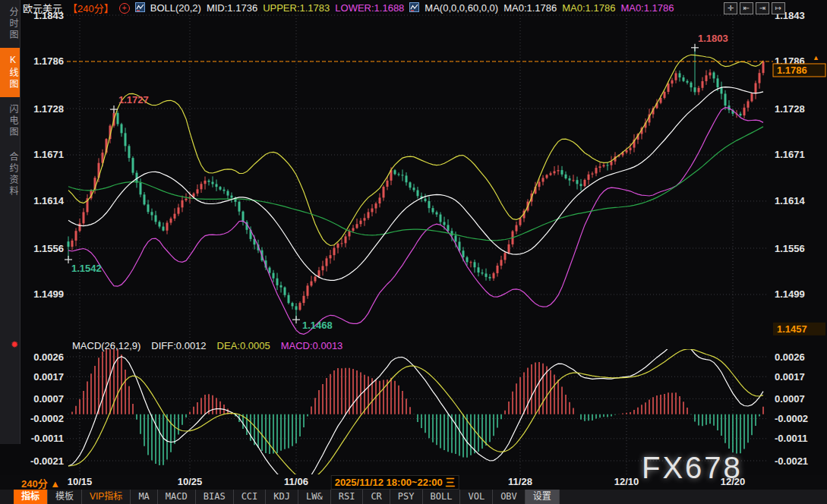  Describe the element at coordinates (10, 73) in the screenshot. I see `sidebar-tab-kline-chart: K线图` at that location.